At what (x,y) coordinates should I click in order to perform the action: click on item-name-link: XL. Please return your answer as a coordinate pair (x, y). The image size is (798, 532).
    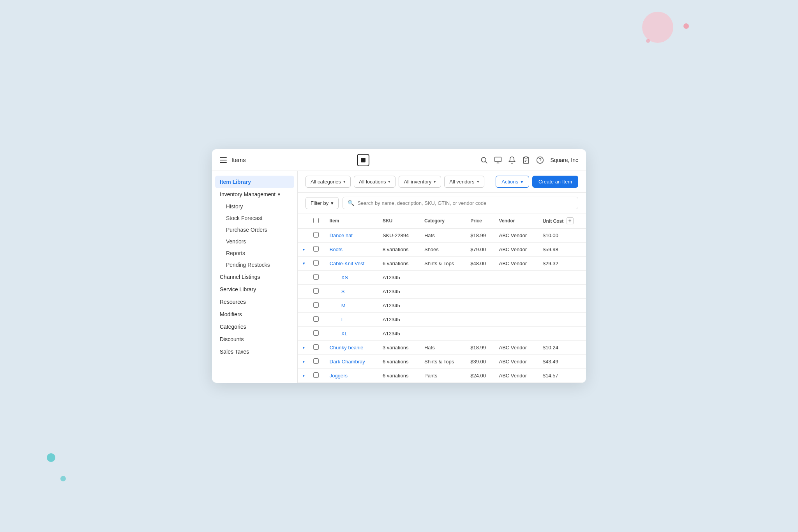
    Looking at the image, I should click on (344, 333).